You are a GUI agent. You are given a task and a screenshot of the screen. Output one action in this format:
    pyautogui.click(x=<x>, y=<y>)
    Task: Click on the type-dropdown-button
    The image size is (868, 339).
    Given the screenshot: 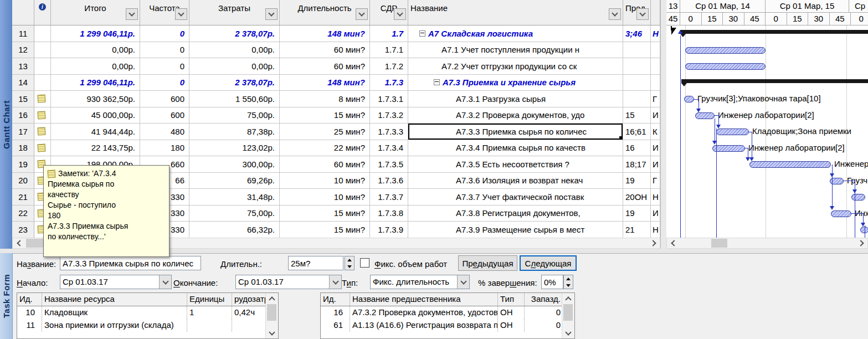 What is the action you would take?
    pyautogui.click(x=463, y=282)
    